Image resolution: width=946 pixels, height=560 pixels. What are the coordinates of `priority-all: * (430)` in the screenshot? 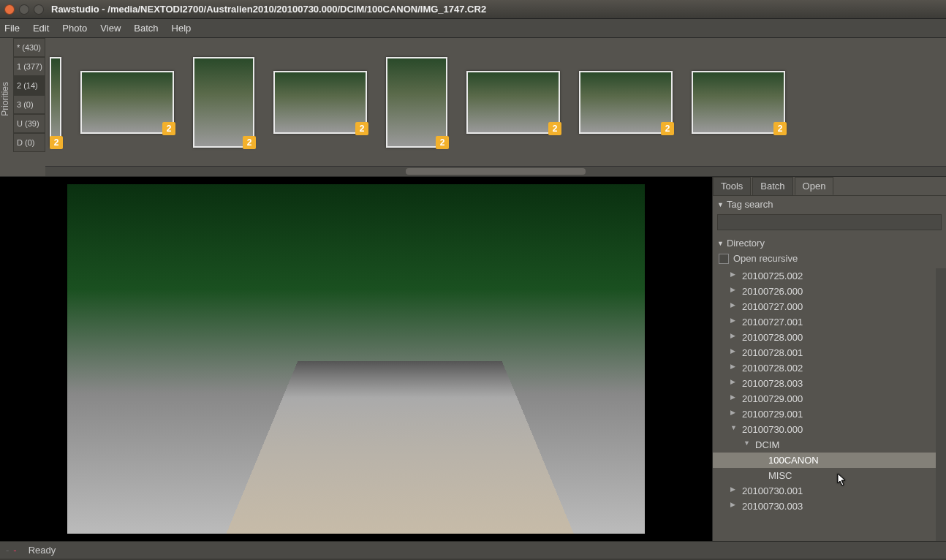 It's located at (29, 48).